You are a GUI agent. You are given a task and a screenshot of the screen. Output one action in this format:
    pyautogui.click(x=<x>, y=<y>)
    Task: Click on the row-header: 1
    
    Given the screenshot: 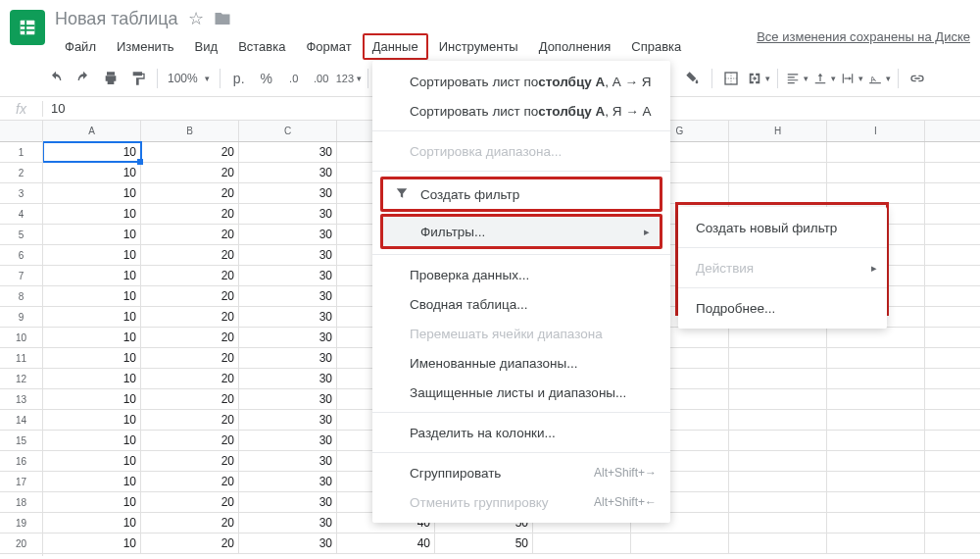 What is the action you would take?
    pyautogui.click(x=22, y=153)
    